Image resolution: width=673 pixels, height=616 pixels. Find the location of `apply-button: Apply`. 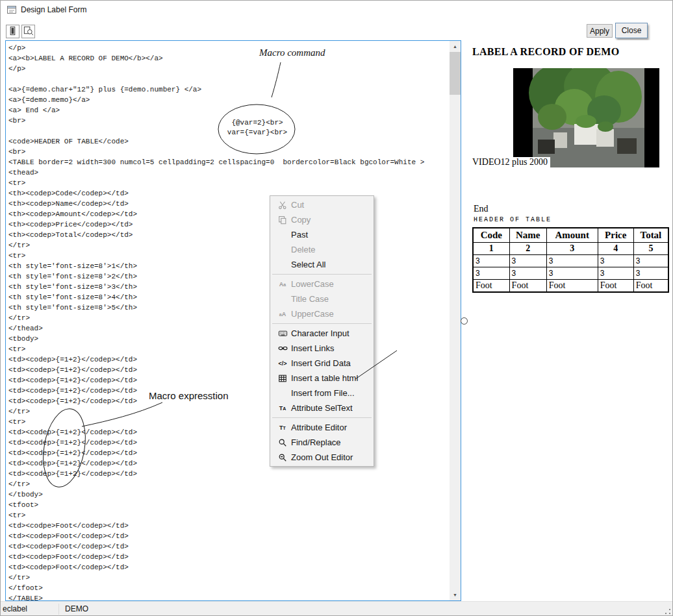

apply-button: Apply is located at coordinates (600, 31).